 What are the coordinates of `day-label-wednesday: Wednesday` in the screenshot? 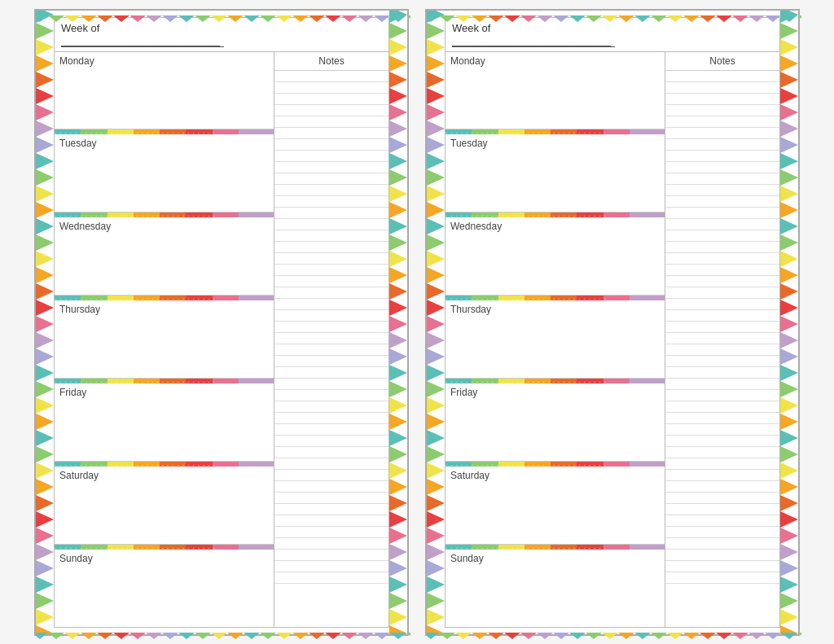 It's located at (165, 226).